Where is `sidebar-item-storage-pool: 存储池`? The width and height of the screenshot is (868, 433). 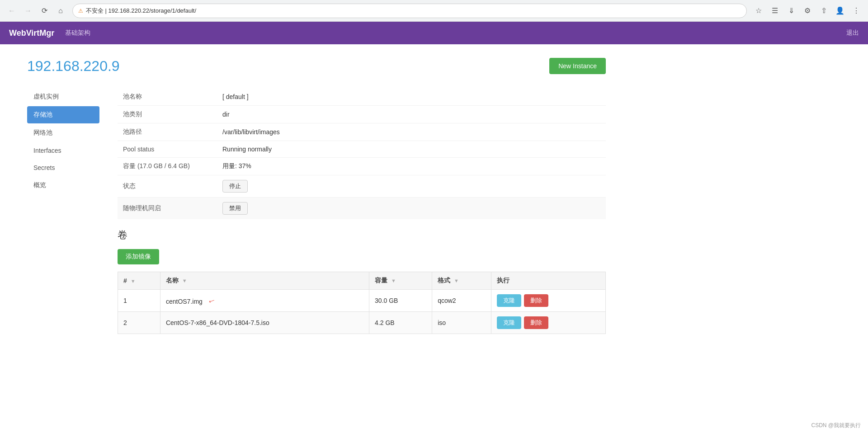 sidebar-item-storage-pool: 存储池 is located at coordinates (63, 115).